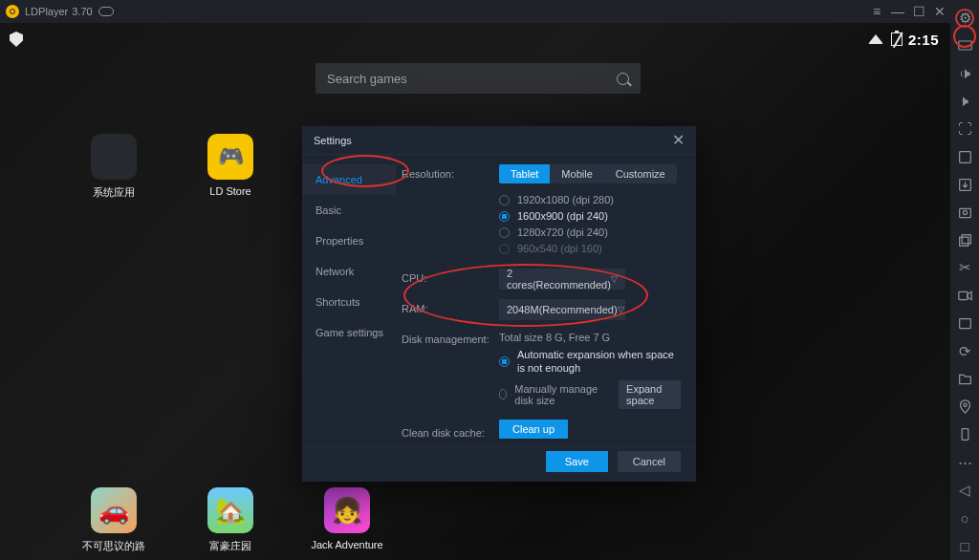 This screenshot has height=560, width=979. What do you see at coordinates (490, 11) in the screenshot?
I see `titlebar: LDPlayer 3.70 ≡ — ☐ ✕ «` at bounding box center [490, 11].